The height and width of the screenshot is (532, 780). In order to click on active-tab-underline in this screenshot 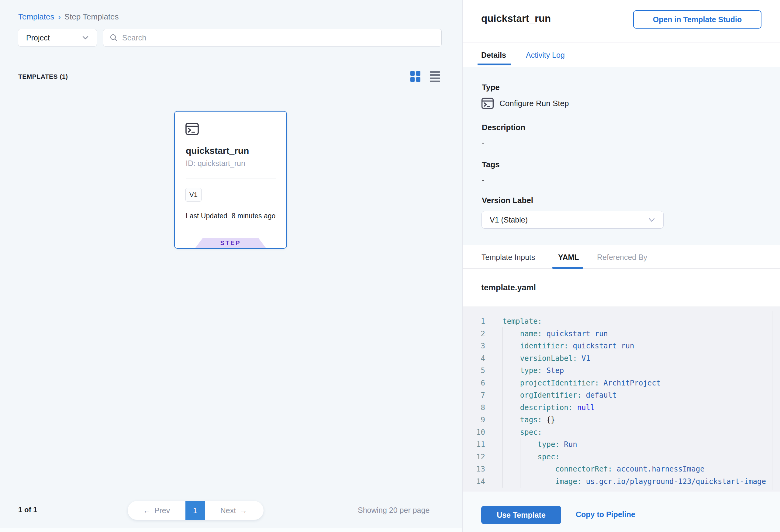, I will do `click(494, 64)`.